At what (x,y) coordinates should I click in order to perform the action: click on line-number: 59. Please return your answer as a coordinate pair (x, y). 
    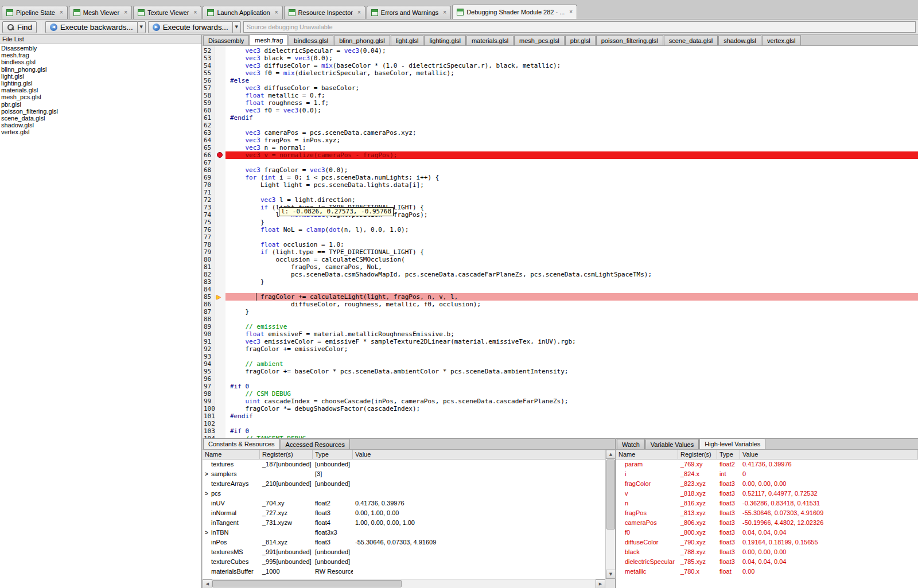
    Looking at the image, I should click on (209, 103).